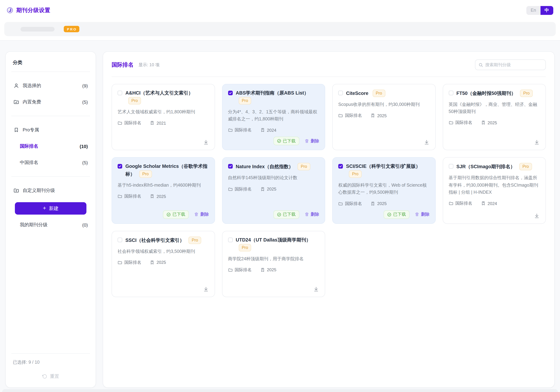  What do you see at coordinates (51, 86) in the screenshot?
I see `sidebar-item-my-selected: 我选择的 (9)` at bounding box center [51, 86].